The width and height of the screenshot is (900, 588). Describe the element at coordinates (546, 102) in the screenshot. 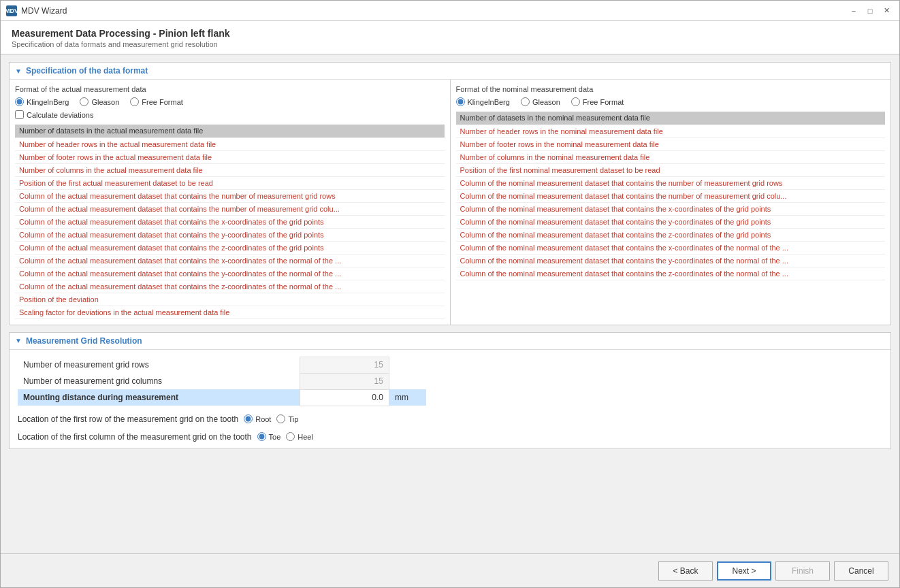

I see `nominal-gleason-label: Gleason` at that location.